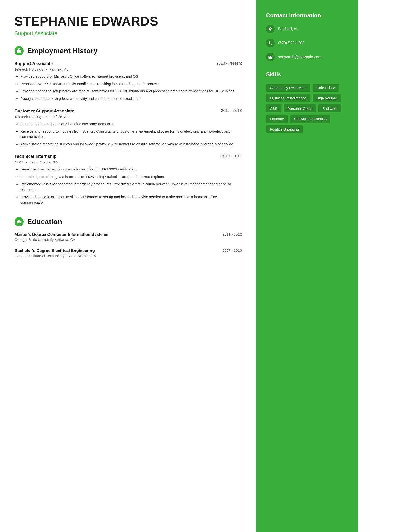 The image size is (411, 532). I want to click on skill-tag: Patience, so click(277, 119).